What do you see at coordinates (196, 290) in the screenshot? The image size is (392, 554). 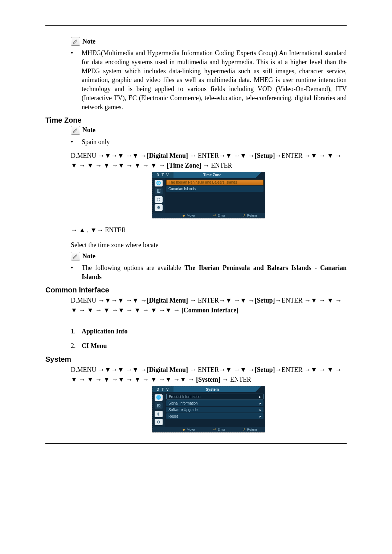 I see `heading-common-interface: Common Interface` at bounding box center [196, 290].